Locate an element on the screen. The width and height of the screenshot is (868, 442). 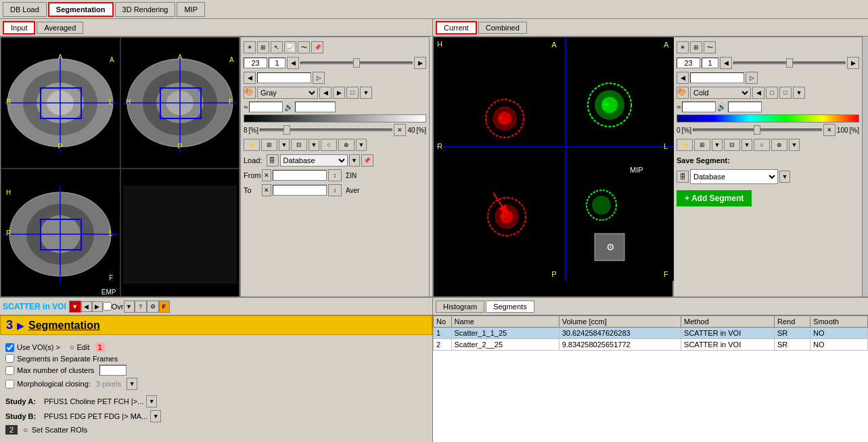
max-clusters-checkbox is located at coordinates (9, 371).